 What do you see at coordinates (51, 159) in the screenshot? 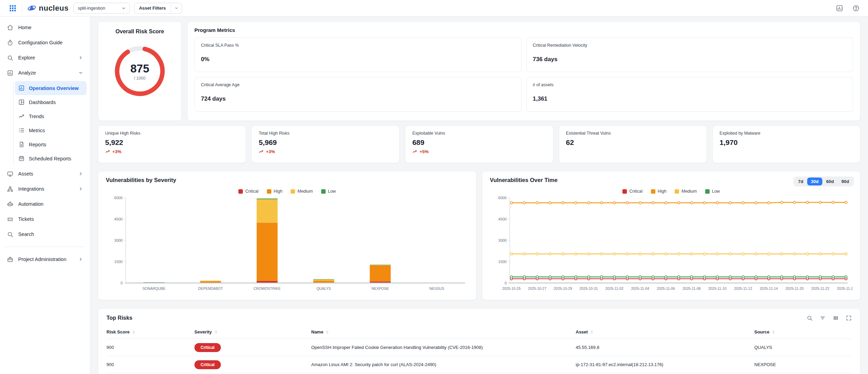
I see `sidebar-item-scheduled-reports: Scheduled Reports` at bounding box center [51, 159].